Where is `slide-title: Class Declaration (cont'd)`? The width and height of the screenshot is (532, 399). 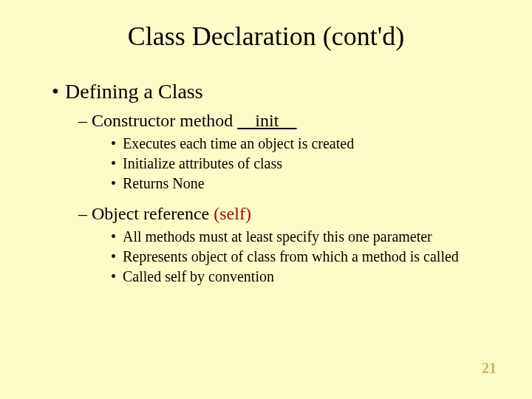 slide-title: Class Declaration (cont'd) is located at coordinates (266, 36).